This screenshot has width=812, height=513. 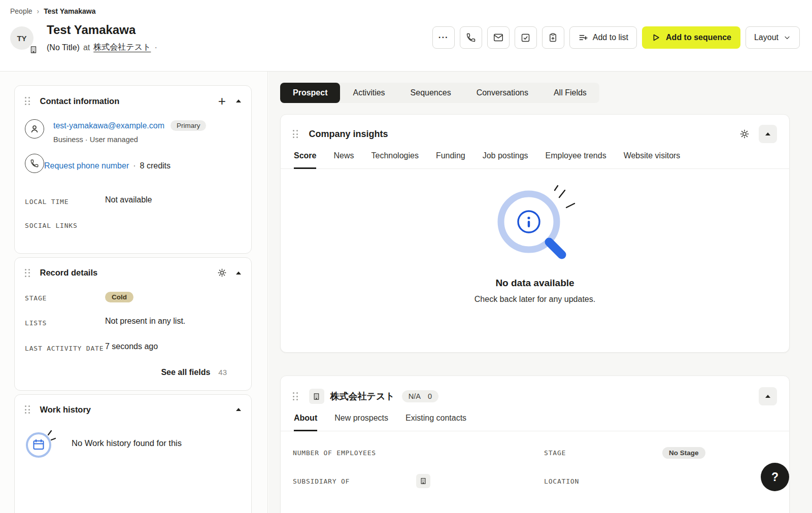 What do you see at coordinates (354, 481) in the screenshot?
I see `subsidiary-label: SUBSIDIARY OF` at bounding box center [354, 481].